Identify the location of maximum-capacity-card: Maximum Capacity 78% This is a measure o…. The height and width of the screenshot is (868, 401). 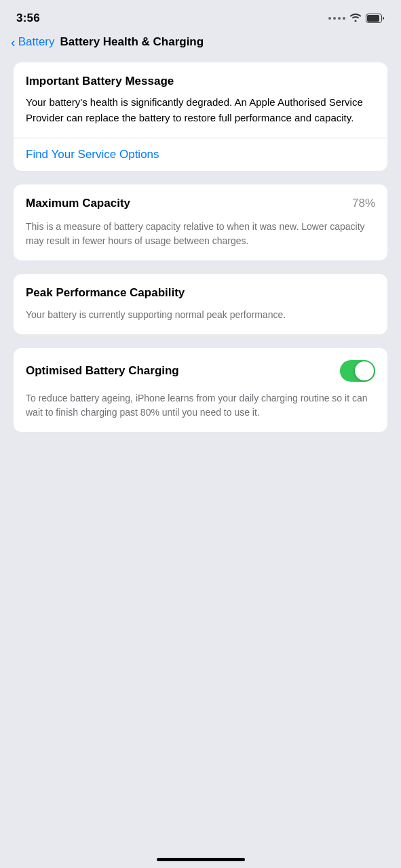
(201, 222).